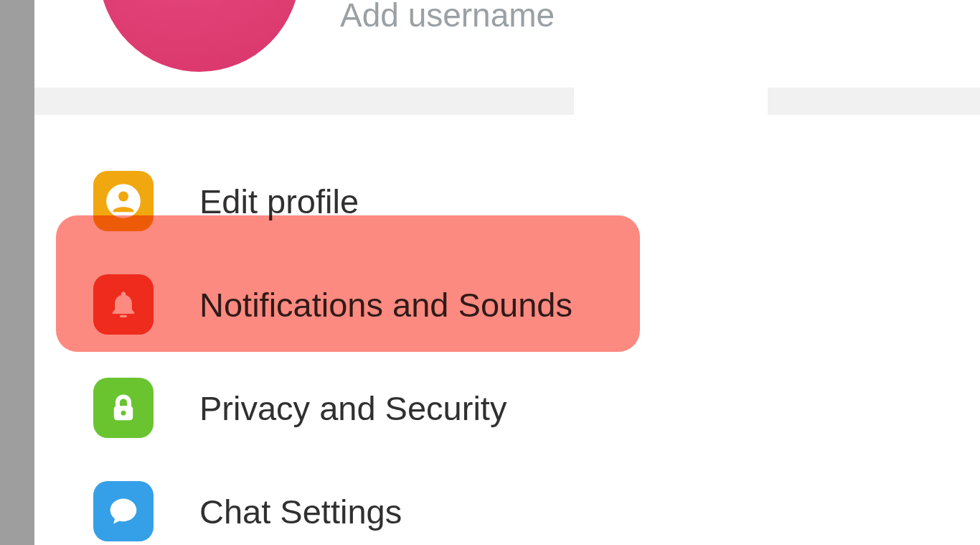 This screenshot has width=980, height=545. What do you see at coordinates (123, 511) in the screenshot?
I see `chat-icon` at bounding box center [123, 511].